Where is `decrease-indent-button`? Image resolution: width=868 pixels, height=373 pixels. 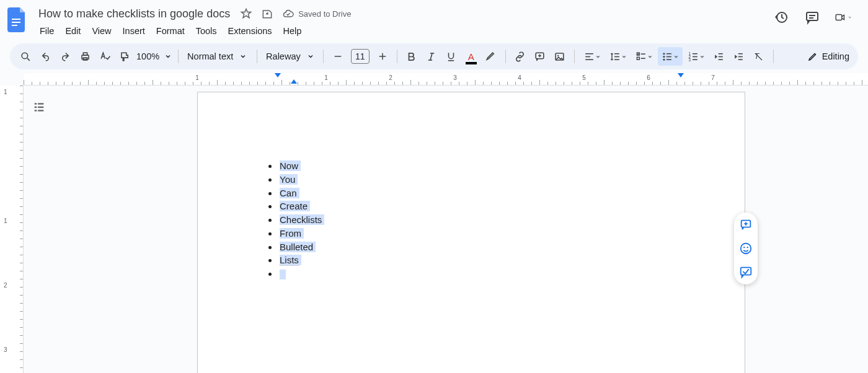
decrease-indent-button is located at coordinates (719, 56).